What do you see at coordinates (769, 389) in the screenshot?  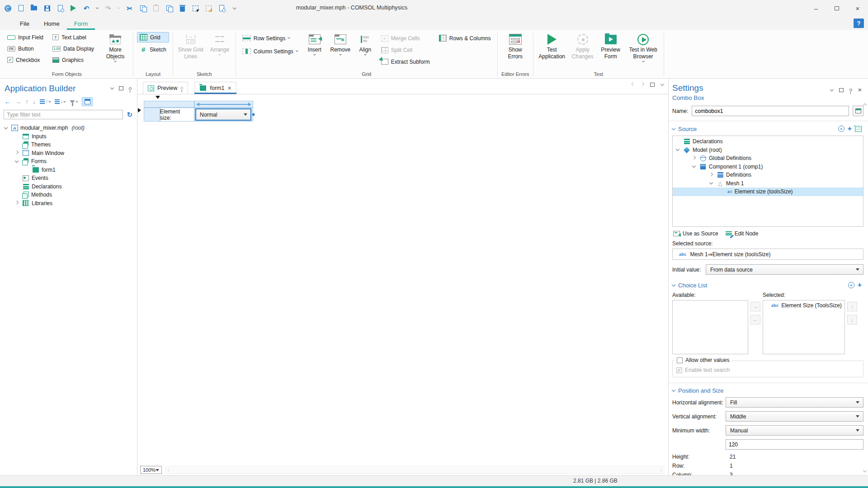 I see `section-position-and-size: Position and Size` at bounding box center [769, 389].